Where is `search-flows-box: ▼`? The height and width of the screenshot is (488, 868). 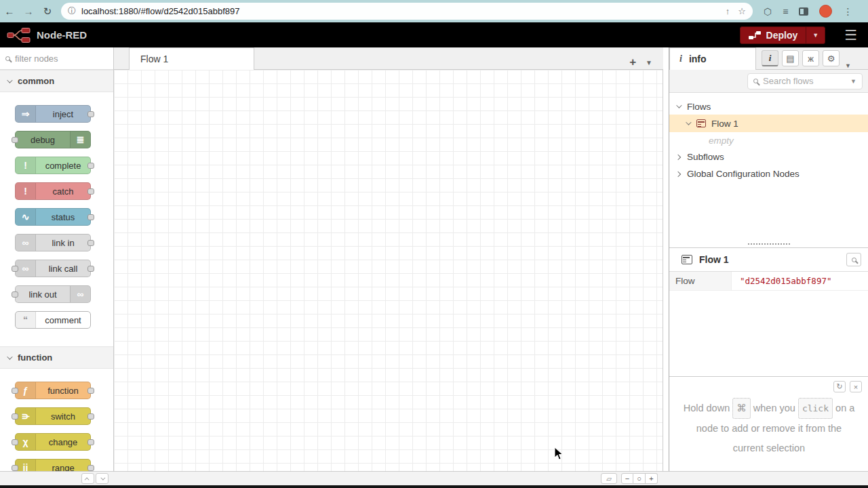 search-flows-box: ▼ is located at coordinates (805, 81).